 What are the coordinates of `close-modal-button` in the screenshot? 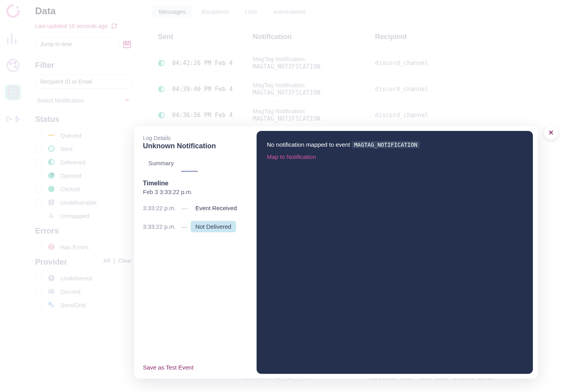 It's located at (551, 133).